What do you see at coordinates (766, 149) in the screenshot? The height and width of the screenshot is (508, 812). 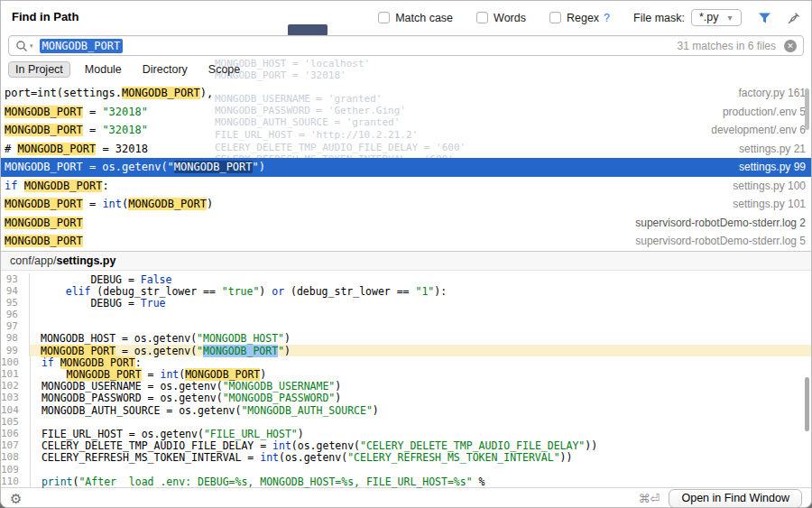 I see `result-file-label: settings.py 21` at bounding box center [766, 149].